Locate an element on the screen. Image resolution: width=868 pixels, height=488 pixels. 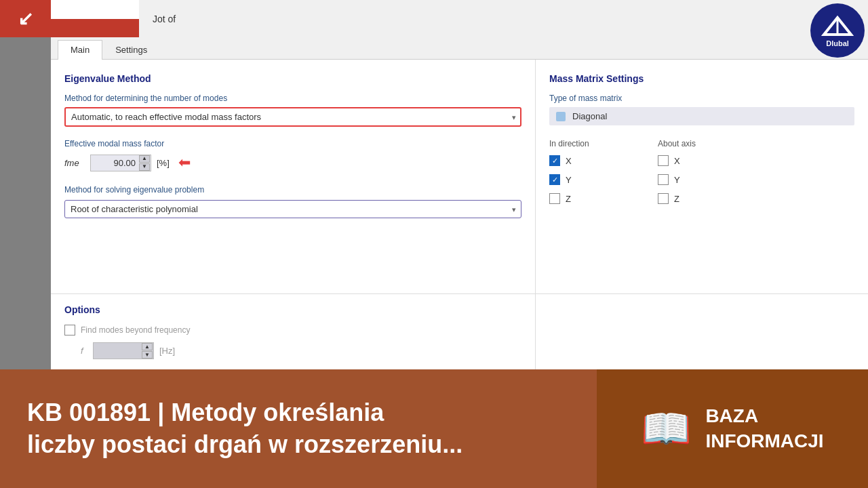
f-unit: [Hz] is located at coordinates (167, 351).